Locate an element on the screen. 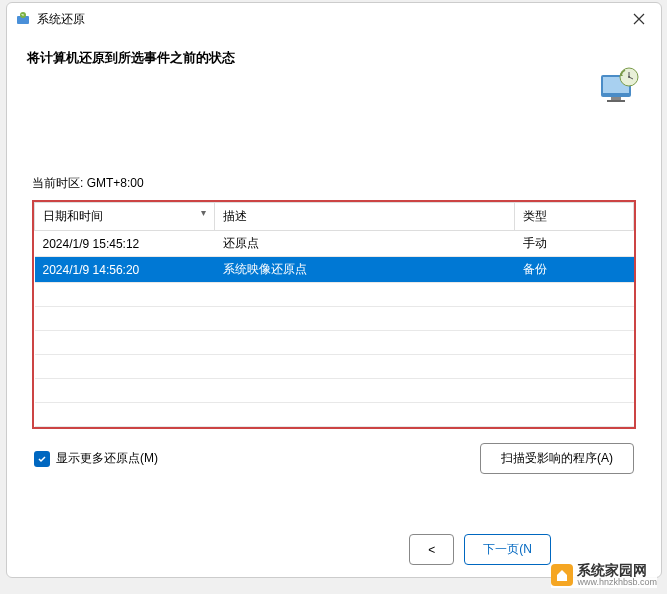 The image size is (667, 594). window-title: 系统还原 is located at coordinates (331, 20).